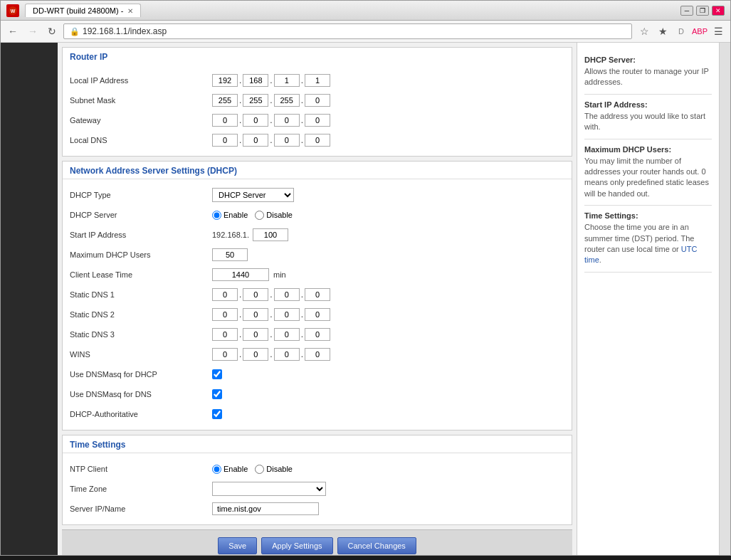 This screenshot has width=731, height=560. What do you see at coordinates (648, 60) in the screenshot?
I see `help-dhcp-server-title: DHCP Server:` at bounding box center [648, 60].